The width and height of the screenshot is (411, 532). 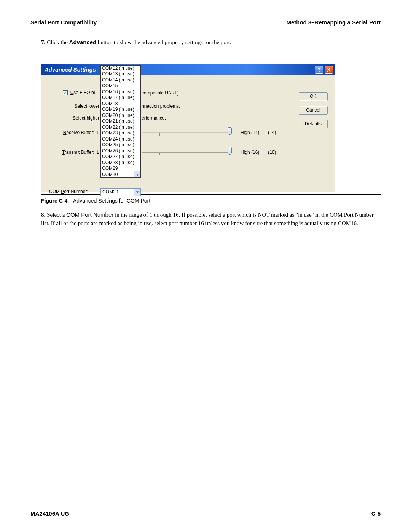 What do you see at coordinates (80, 93) in the screenshot?
I see `use-fifo-label: ✓ Use FIFO bu` at bounding box center [80, 93].